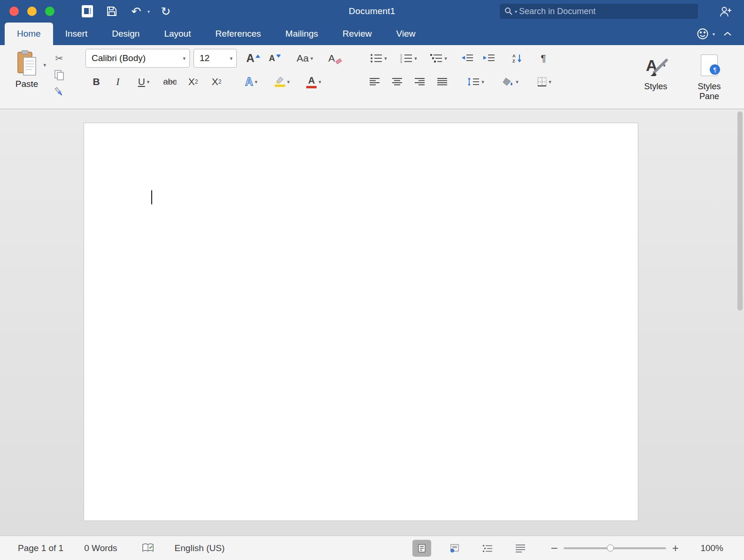 Image resolution: width=744 pixels, height=560 pixels. What do you see at coordinates (709, 78) in the screenshot?
I see `styles-pane-button: ¶ Styles Pane` at bounding box center [709, 78].